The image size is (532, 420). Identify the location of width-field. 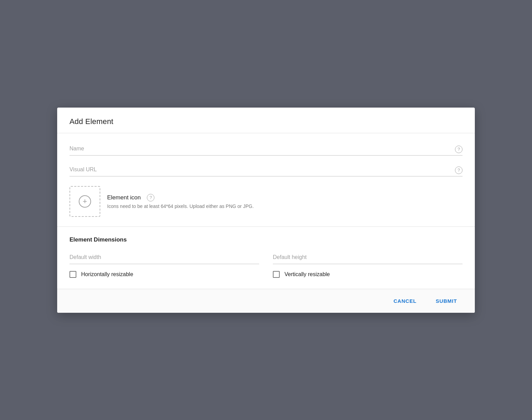
(164, 258).